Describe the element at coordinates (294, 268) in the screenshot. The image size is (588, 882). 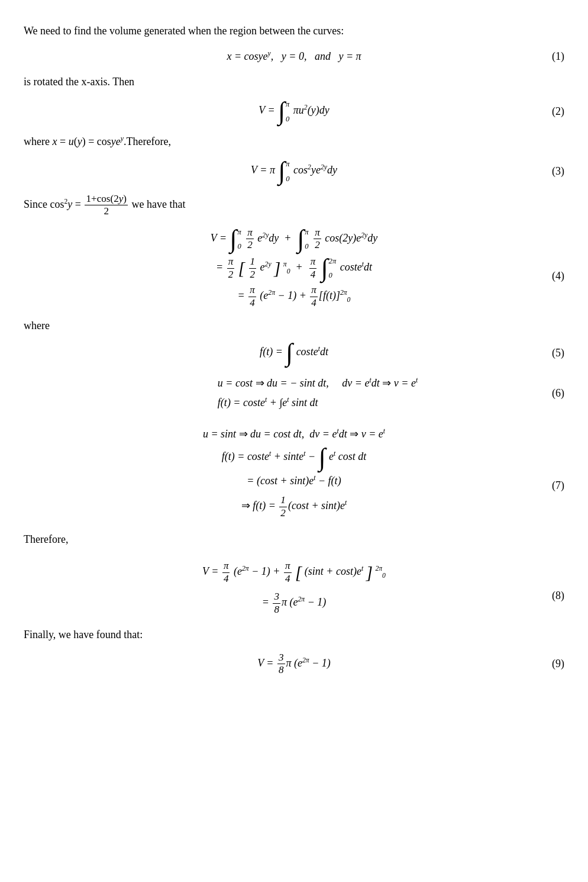
I see `equation-4-block: (4) V = ∫ π0 π2 e2ydy + ∫ π0 π2 cos(2y)e…` at that location.